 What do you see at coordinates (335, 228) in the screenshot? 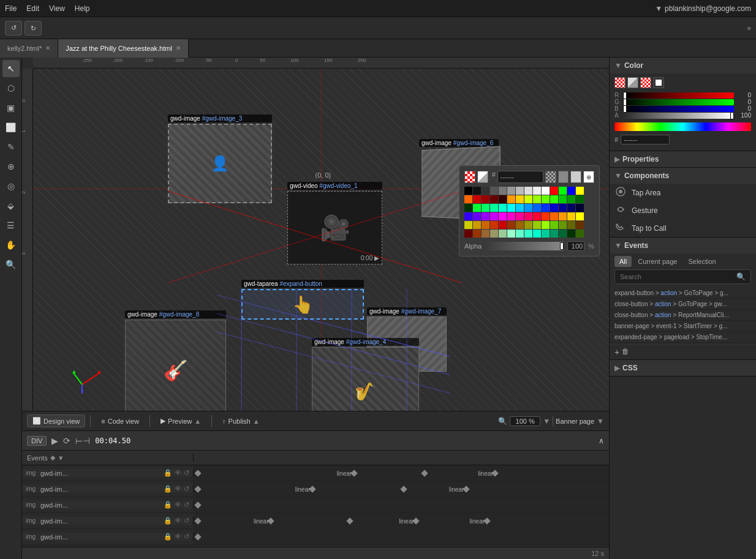
I see `video1-box: 🎥 0:00 ▶` at bounding box center [335, 228].